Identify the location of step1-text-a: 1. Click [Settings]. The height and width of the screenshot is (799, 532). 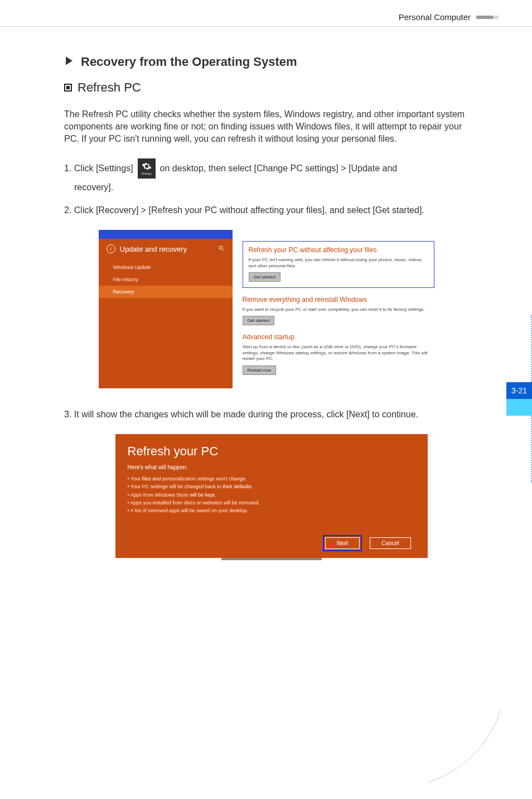
(99, 169).